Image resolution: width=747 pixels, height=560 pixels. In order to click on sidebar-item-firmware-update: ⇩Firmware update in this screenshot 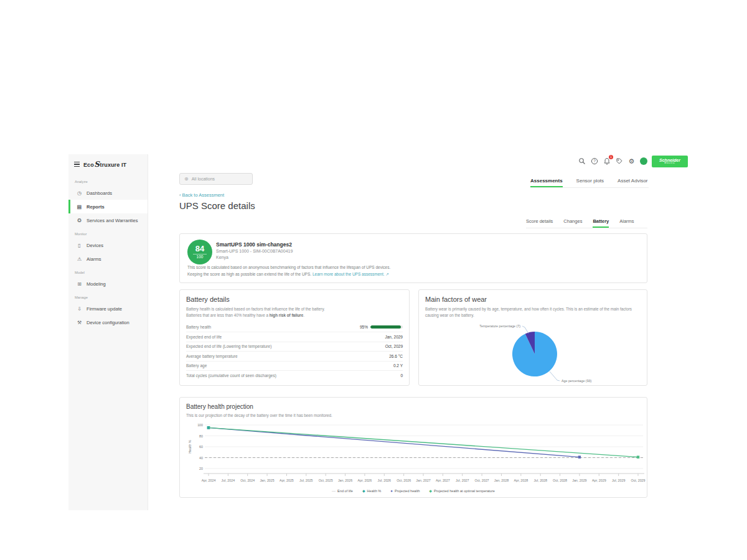, I will do `click(108, 309)`.